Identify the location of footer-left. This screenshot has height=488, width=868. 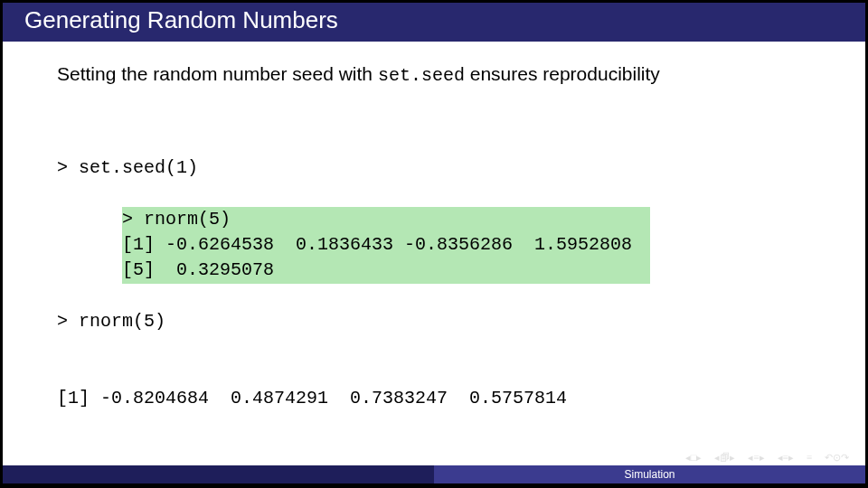
(219, 474).